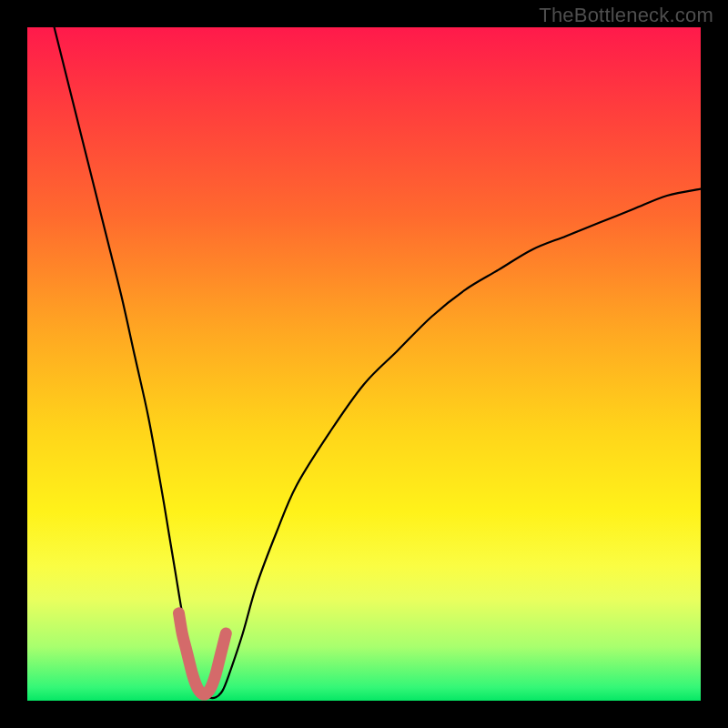 The width and height of the screenshot is (728, 728). Describe the element at coordinates (203, 653) in the screenshot. I see `optimal-zone-path` at that location.